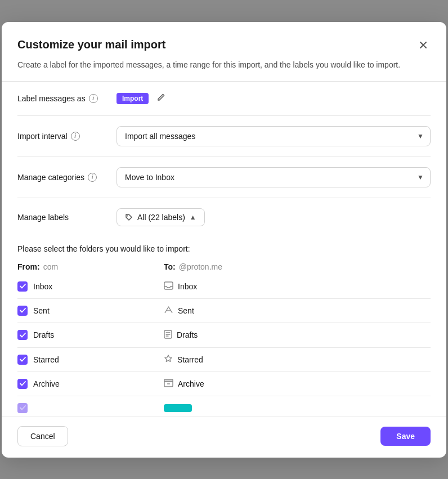 This screenshot has height=479, width=448. What do you see at coordinates (224, 335) in the screenshot?
I see `folder-row-drafts: Drafts Drafts` at bounding box center [224, 335].